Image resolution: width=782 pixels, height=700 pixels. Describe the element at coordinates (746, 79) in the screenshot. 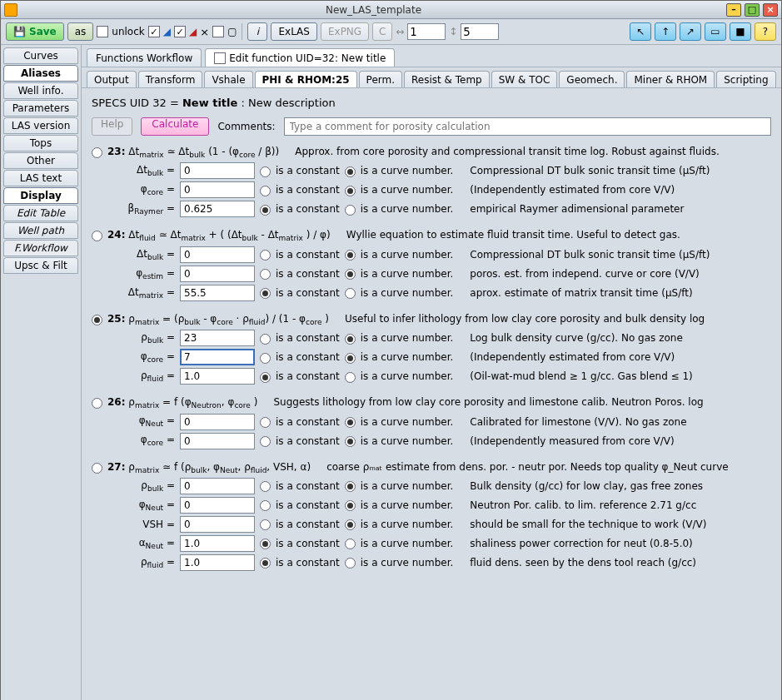

I see `subtab-scripting: Scripting` at that location.